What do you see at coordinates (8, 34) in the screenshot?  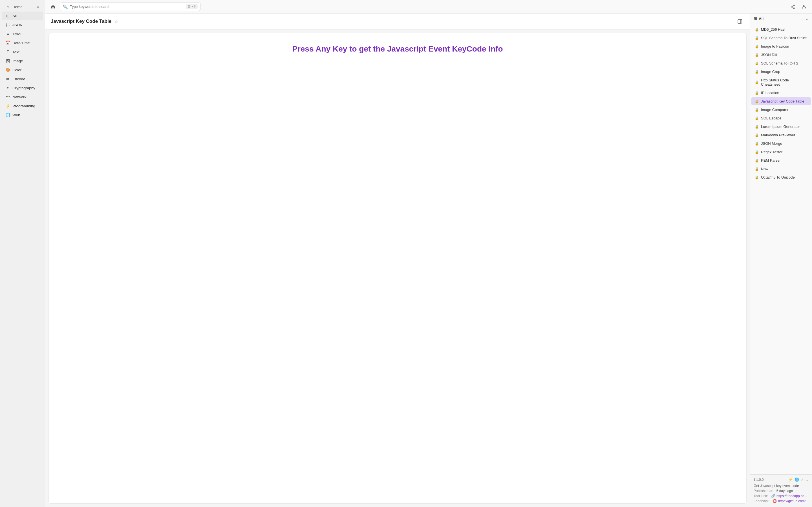 I see `sidebar-icon-yaml: ≡` at bounding box center [8, 34].